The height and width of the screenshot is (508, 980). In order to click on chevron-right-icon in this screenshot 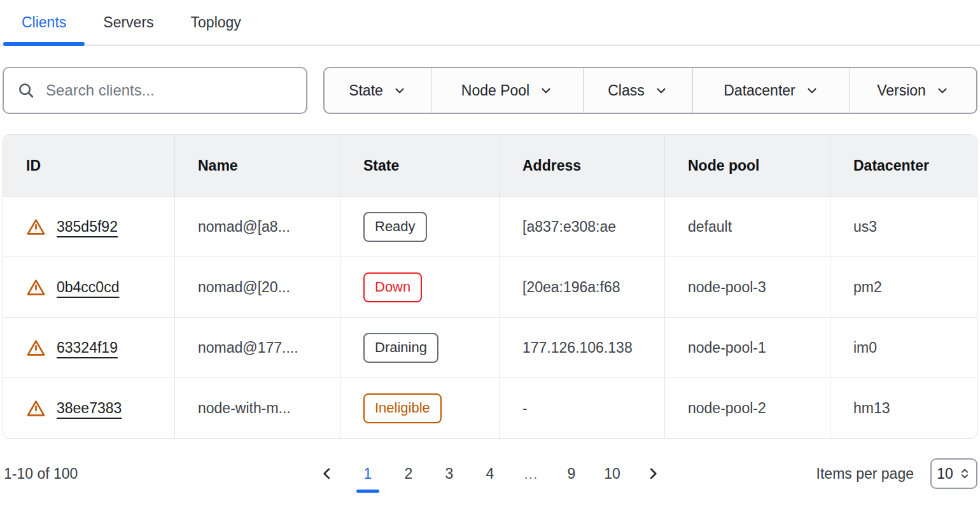, I will do `click(653, 474)`.